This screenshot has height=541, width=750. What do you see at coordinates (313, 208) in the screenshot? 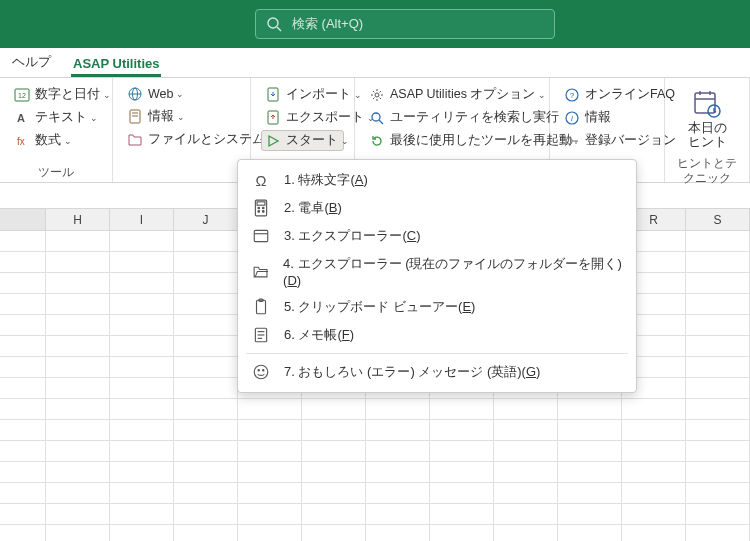
I see `menu-item-label: 2. 電卓(B)` at bounding box center [313, 208].